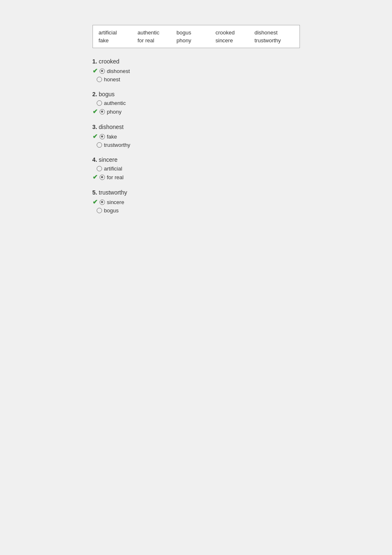  I want to click on question-number: 5., so click(95, 192).